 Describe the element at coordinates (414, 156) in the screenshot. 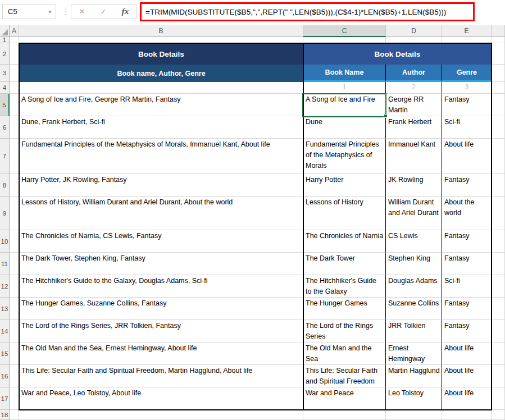

I see `cell-D7: Immanuel Kant` at that location.